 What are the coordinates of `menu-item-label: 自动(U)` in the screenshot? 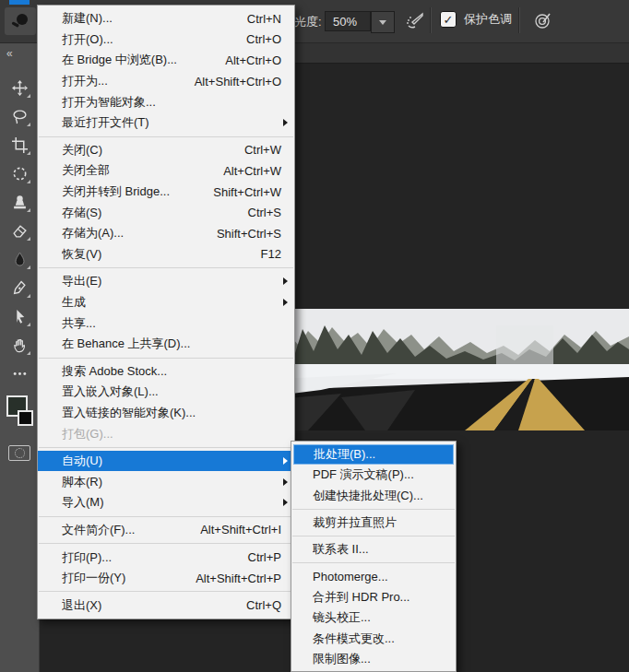 It's located at (172, 461).